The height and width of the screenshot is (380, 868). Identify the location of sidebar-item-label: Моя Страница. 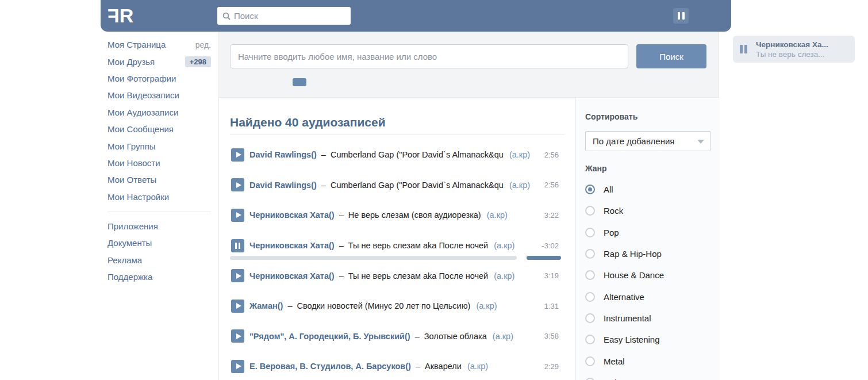
(137, 45).